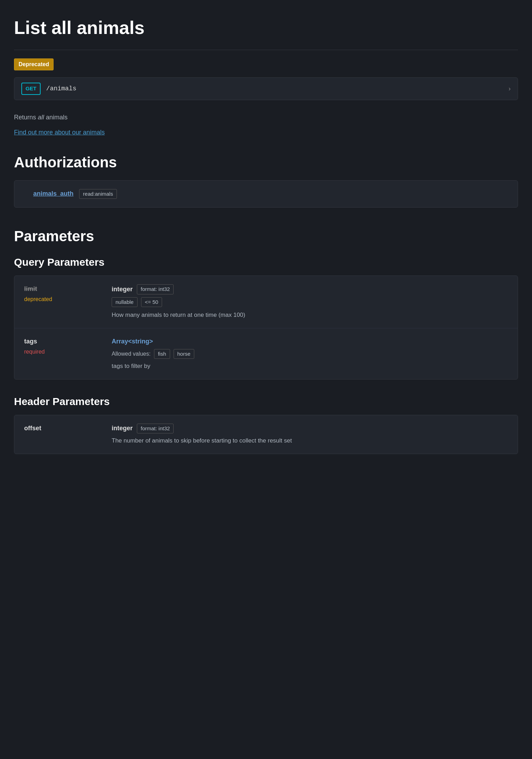 The height and width of the screenshot is (759, 532). Describe the element at coordinates (266, 434) in the screenshot. I see `param-row-offset: offset integer format: int32 The number …` at that location.